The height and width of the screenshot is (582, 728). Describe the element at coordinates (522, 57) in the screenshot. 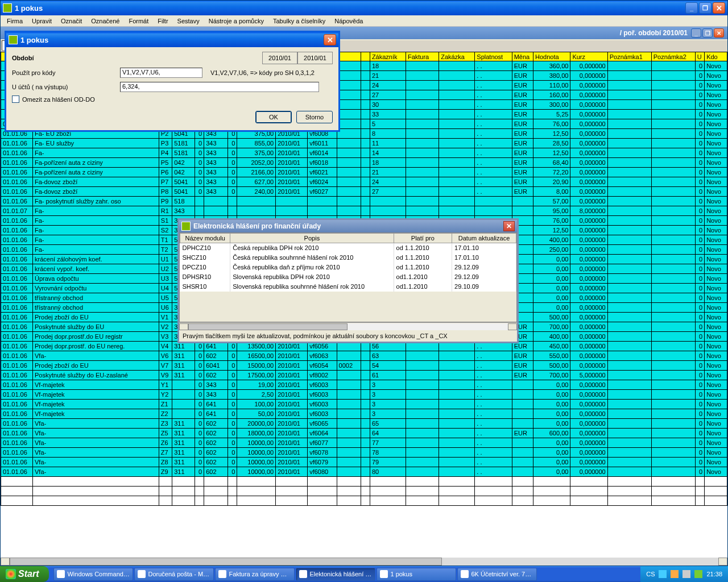

I see `column-header: Měna` at that location.